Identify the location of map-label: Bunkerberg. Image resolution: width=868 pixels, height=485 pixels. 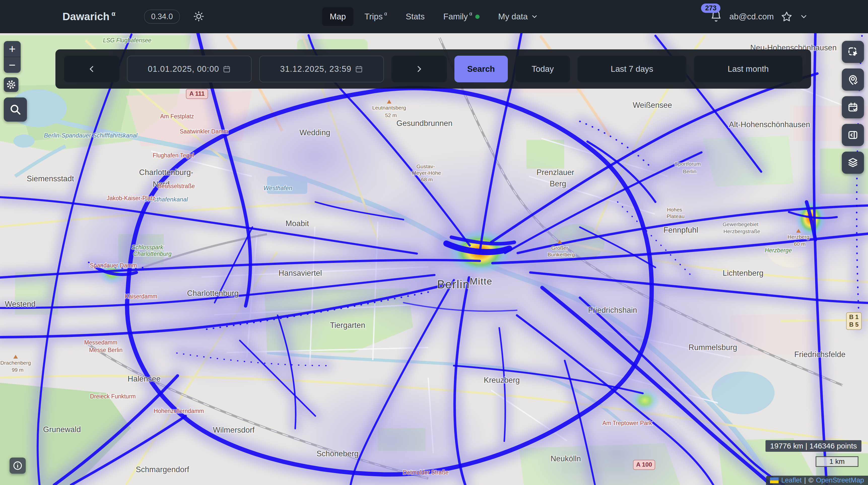
(561, 255).